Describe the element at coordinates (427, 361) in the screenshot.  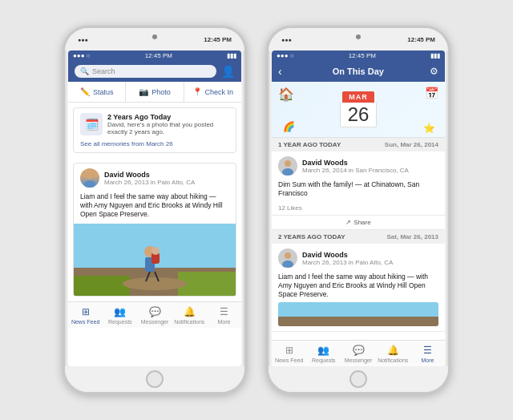
I see `tab-more-label-right: More` at that location.